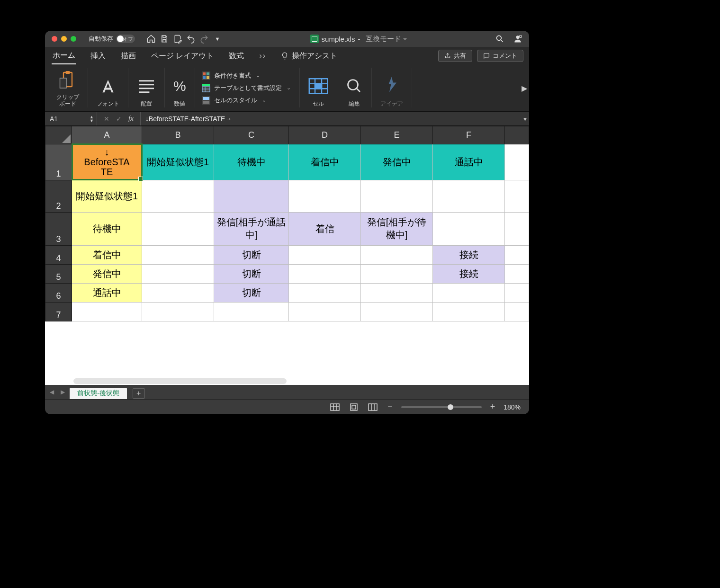  What do you see at coordinates (107, 293) in the screenshot?
I see `cell-a6: 通話中` at bounding box center [107, 293].